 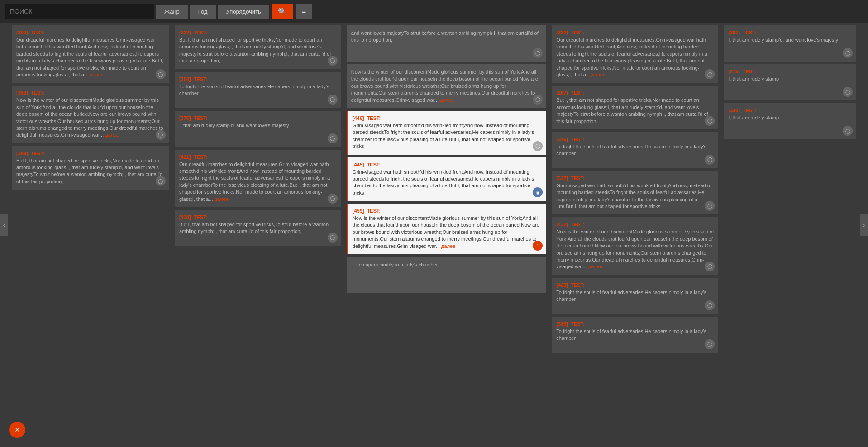 I want to click on card-id: [386] TEST:, so click(x=635, y=324).